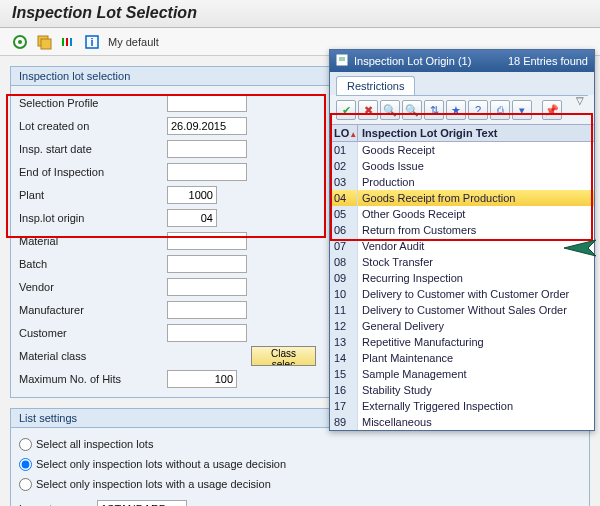  What do you see at coordinates (462, 166) in the screenshot?
I see `table-row: 02Goods Issue` at bounding box center [462, 166].